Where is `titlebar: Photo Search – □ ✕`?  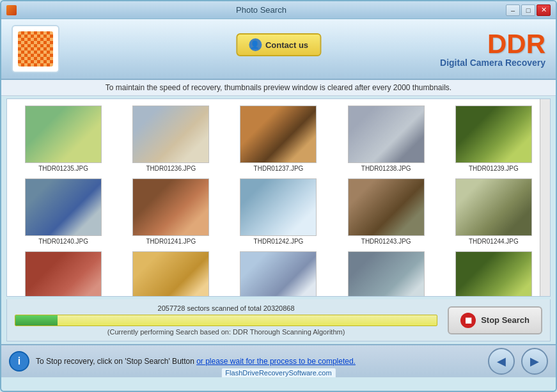
titlebar: Photo Search – □ ✕ is located at coordinates (279, 10).